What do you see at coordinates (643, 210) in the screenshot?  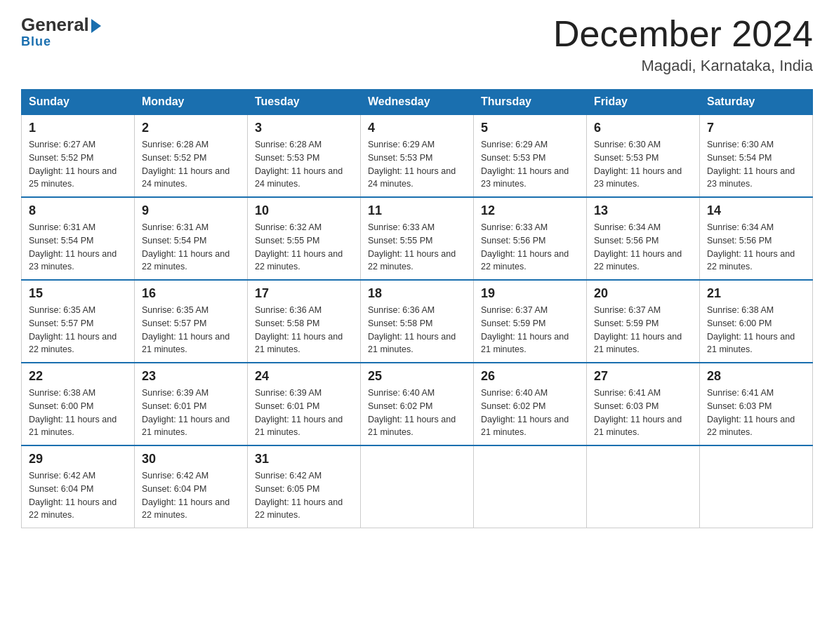 I see `day-number: 13` at bounding box center [643, 210].